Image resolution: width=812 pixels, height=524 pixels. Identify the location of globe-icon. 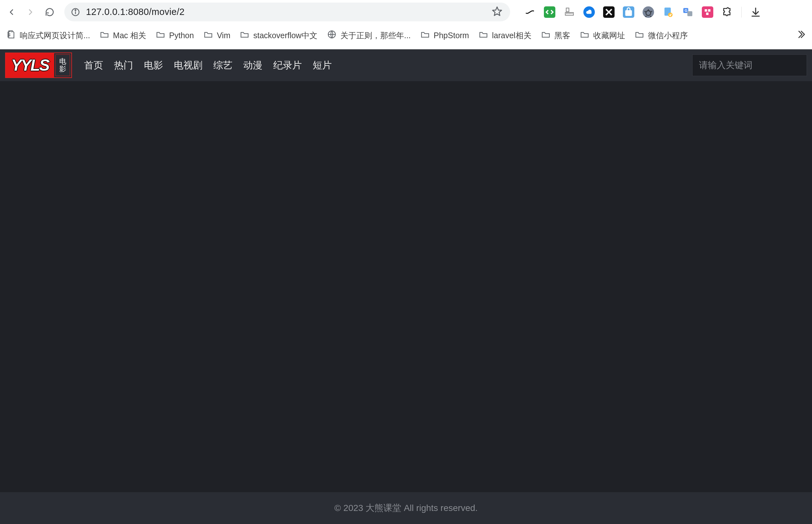
(332, 35).